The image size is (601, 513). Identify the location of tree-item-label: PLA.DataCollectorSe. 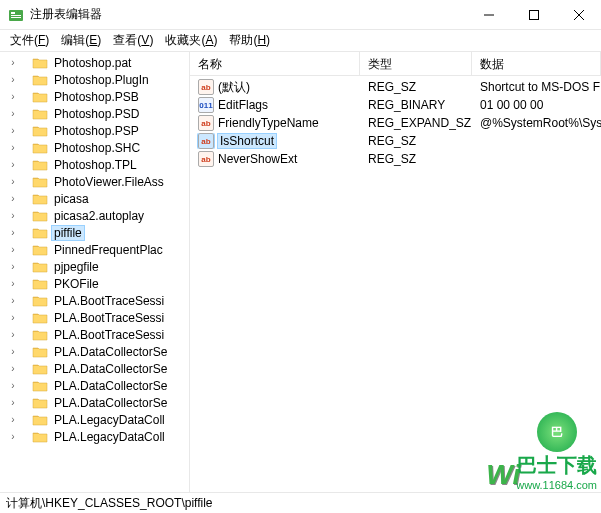
(110, 403).